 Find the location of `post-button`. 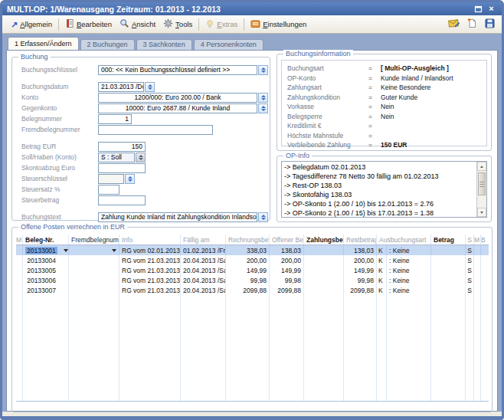

post-button is located at coordinates (454, 25).